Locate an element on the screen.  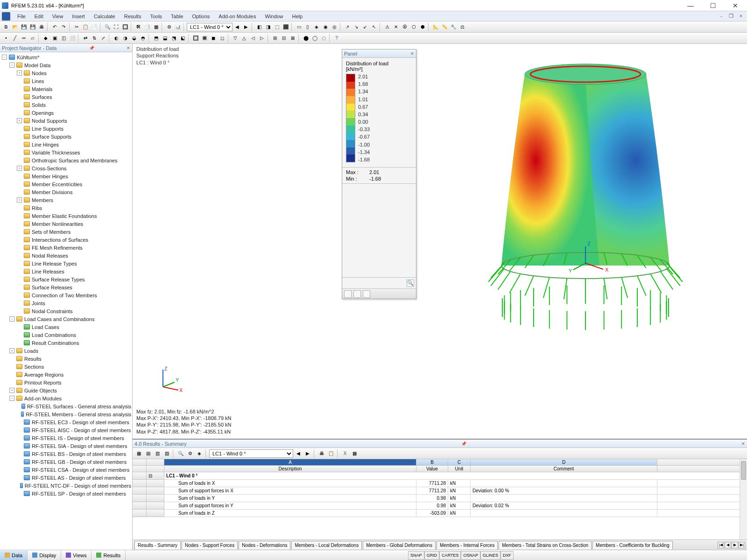
toolbar-icon: ▥ is located at coordinates (157, 454).